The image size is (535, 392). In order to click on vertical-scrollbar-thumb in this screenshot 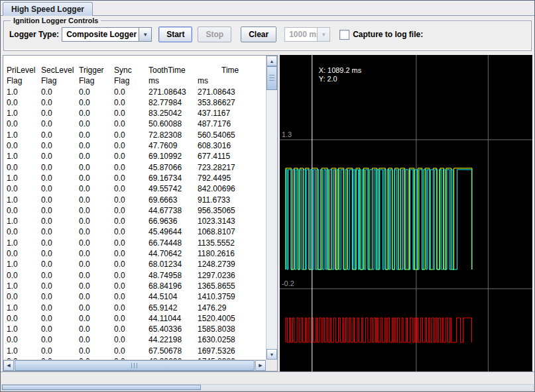, I will do `click(272, 78)`.